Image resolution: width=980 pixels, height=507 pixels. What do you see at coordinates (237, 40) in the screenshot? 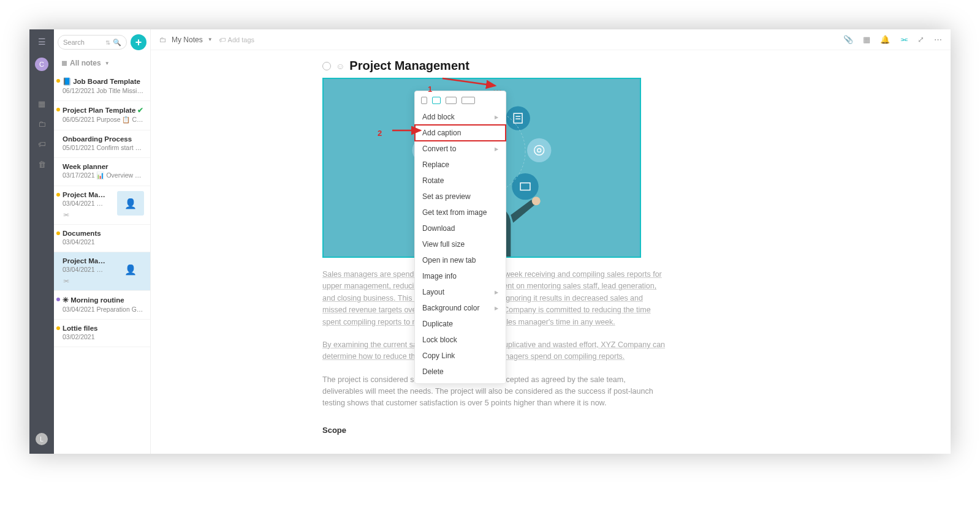
I see `add-tags: 🏷 Add tags` at bounding box center [237, 40].